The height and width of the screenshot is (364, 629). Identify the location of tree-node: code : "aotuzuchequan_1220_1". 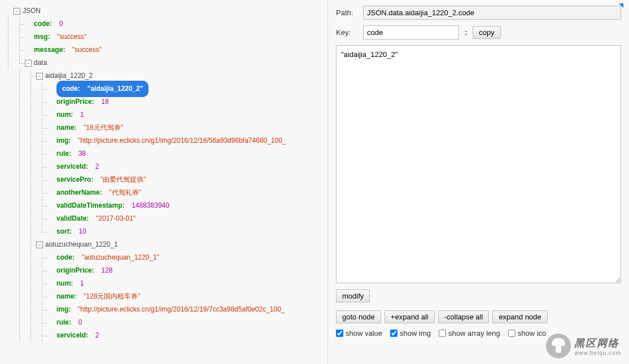
(164, 257).